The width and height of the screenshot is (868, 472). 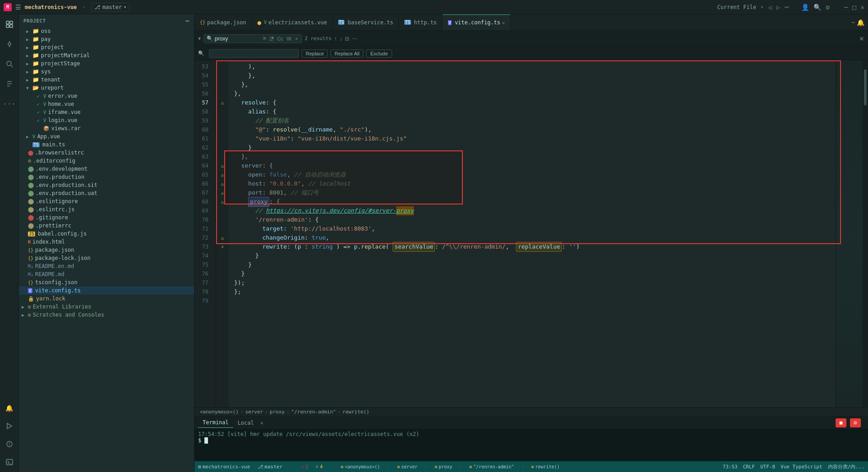 I want to click on replace-all-btn: Replace All, so click(x=347, y=54).